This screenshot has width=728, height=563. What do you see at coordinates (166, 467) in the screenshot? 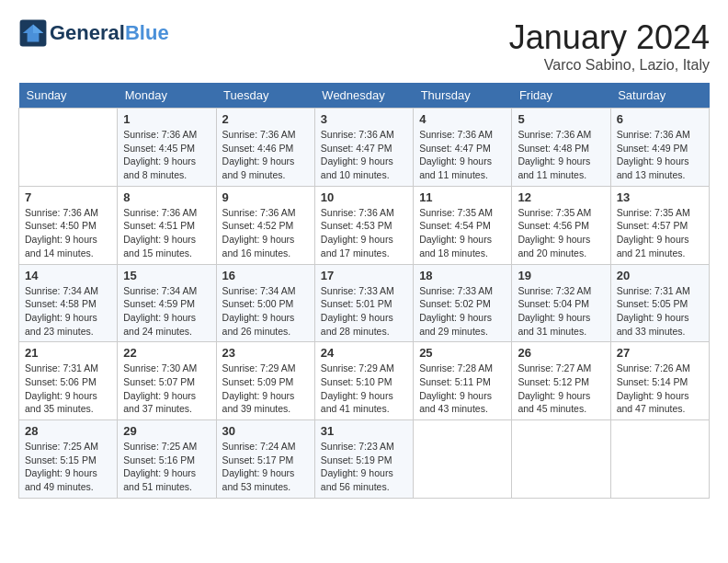
I see `day-info: Sunrise: 7:25 AMSunset: 5:16 PMDaylight:…` at bounding box center [166, 467].